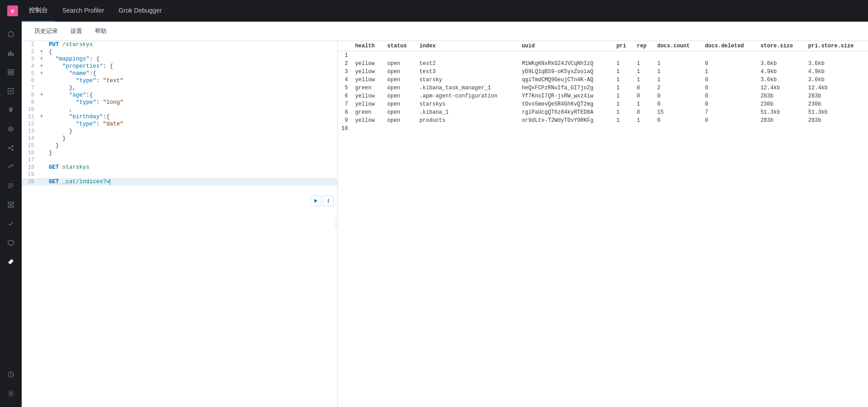 This screenshot has width=868, height=407. What do you see at coordinates (603, 46) in the screenshot?
I see `table-header-row: health status index uuid pri rep docs.co…` at bounding box center [603, 46].